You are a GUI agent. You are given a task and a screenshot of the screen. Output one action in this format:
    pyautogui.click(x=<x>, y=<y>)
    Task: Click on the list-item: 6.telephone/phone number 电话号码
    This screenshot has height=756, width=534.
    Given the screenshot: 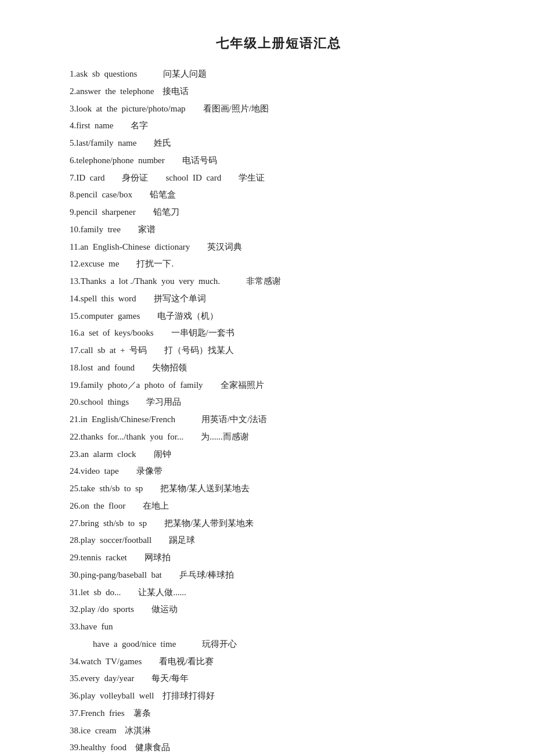 What is the action you would take?
    pyautogui.click(x=279, y=161)
    